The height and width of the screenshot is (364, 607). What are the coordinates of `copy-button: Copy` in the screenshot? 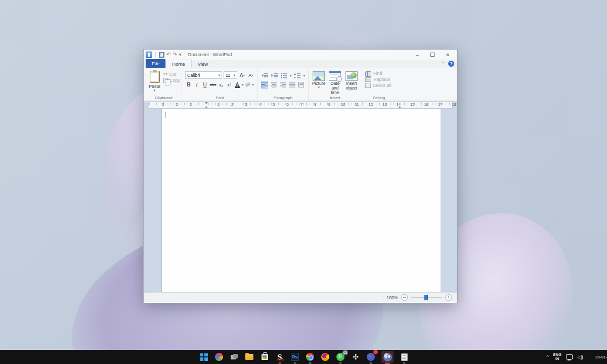 It's located at (172, 80).